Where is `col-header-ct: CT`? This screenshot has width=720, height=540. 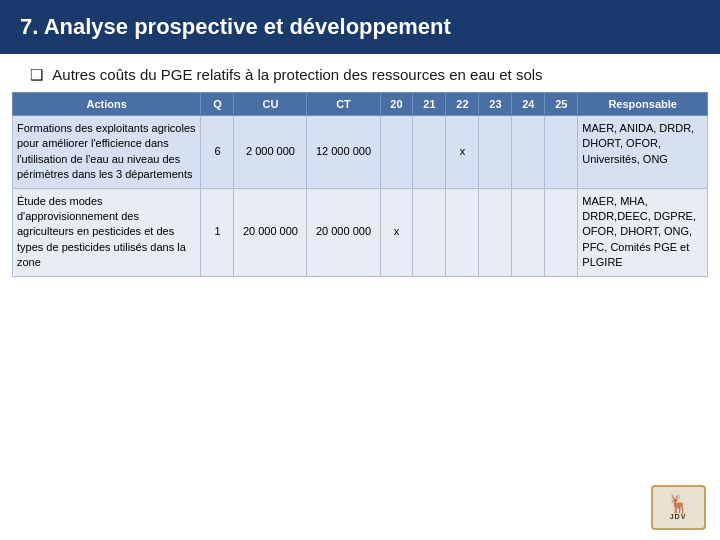
col-header-ct: CT is located at coordinates (344, 104).